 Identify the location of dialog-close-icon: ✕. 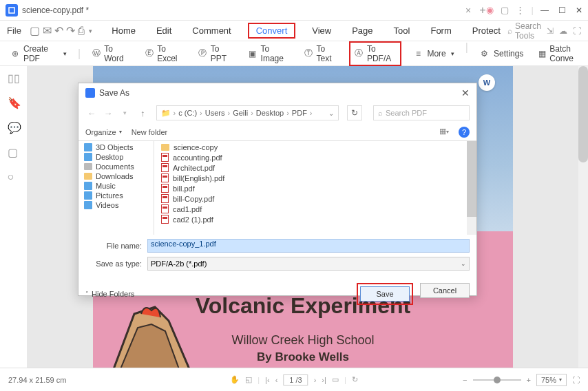
(465, 93).